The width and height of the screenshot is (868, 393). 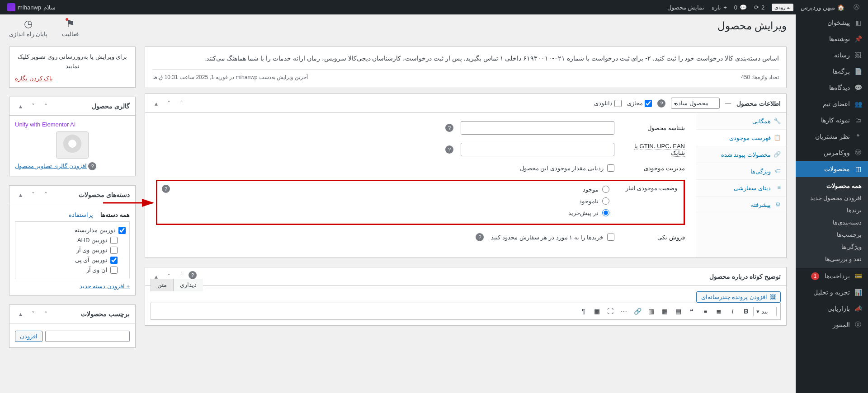 I want to click on number-list-button: ≡, so click(x=705, y=311).